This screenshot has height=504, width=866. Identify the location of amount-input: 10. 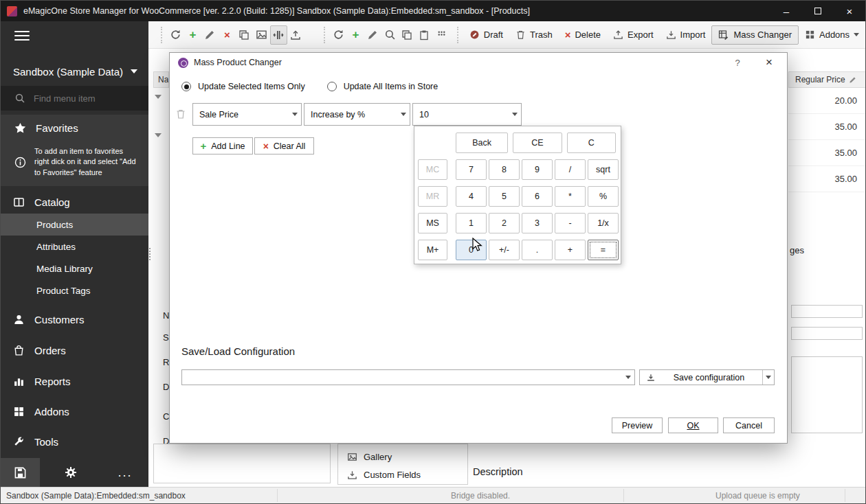
(467, 114).